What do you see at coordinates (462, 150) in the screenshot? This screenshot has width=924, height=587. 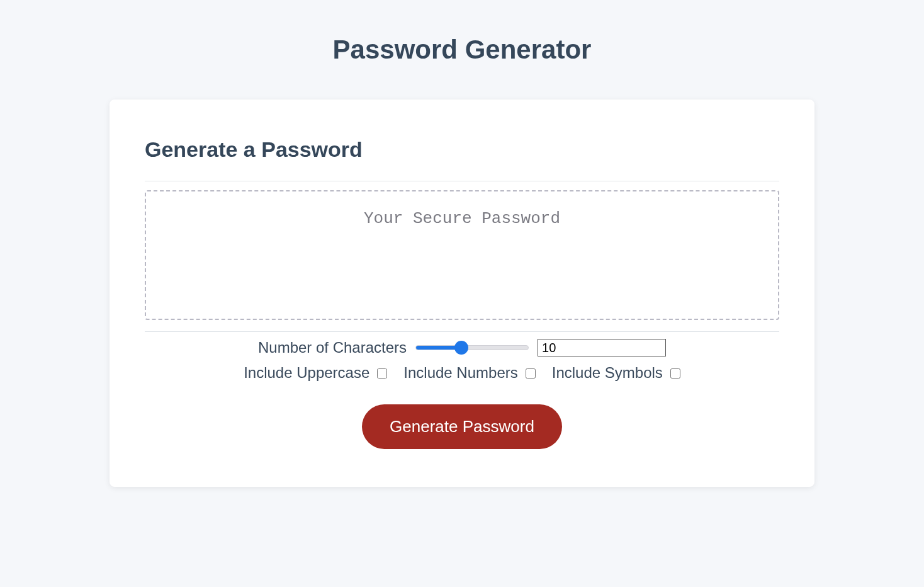 I see `card-title: Generate a Password` at bounding box center [462, 150].